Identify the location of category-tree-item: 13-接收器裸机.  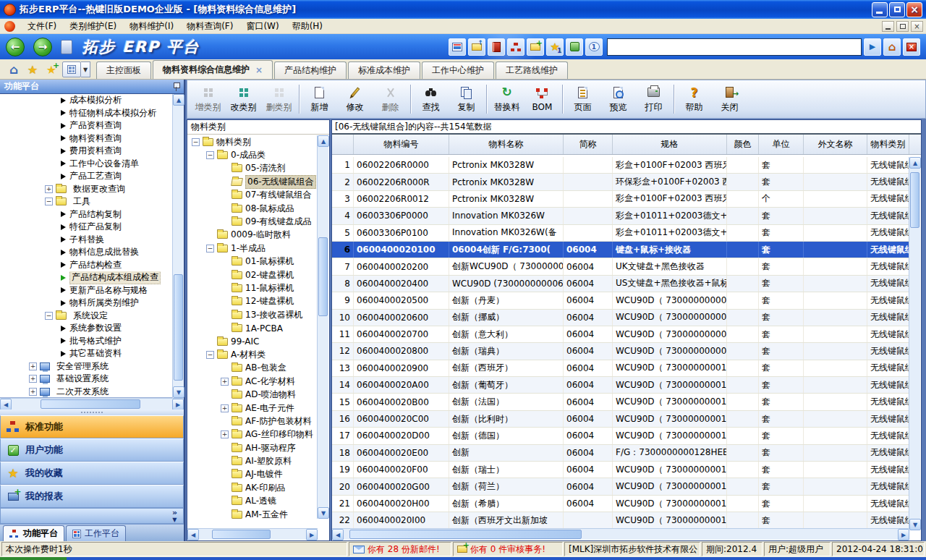
(252, 315).